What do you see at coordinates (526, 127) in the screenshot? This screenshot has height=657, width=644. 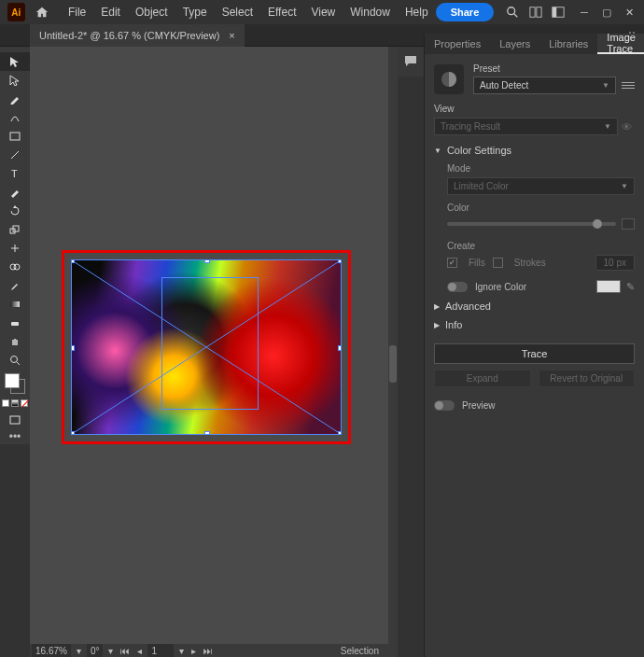 I see `view-dropdown: Tracing Result ▼` at bounding box center [526, 127].